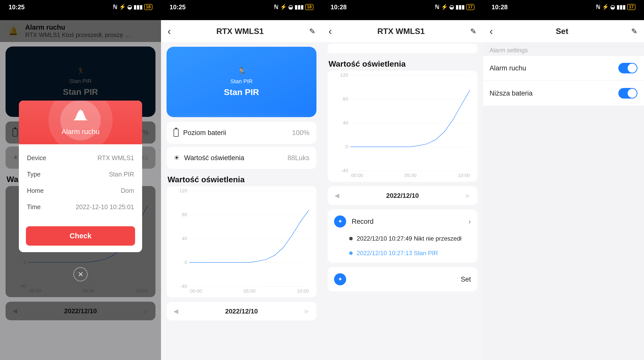  What do you see at coordinates (177, 158) in the screenshot?
I see `brightness-icon: ☀` at bounding box center [177, 158].